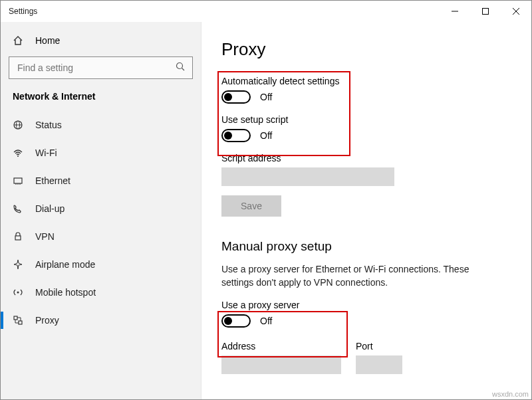  I want to click on use-proxy-state: Off, so click(266, 321).